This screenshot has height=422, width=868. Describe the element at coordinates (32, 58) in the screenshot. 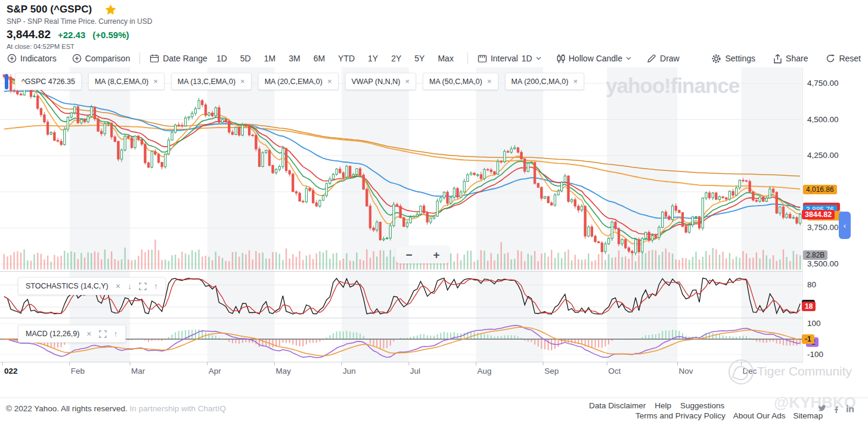

I see `indicators-button: Indicators` at that location.